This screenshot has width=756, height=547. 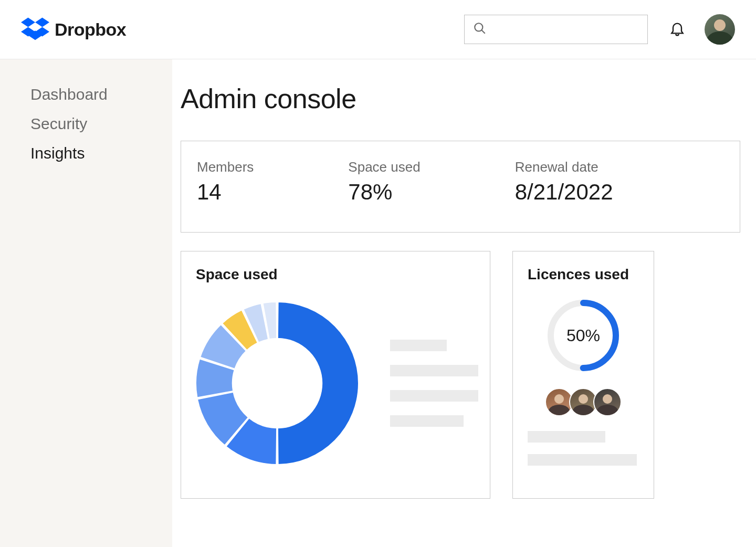 What do you see at coordinates (384, 167) in the screenshot?
I see `stat-label: Space used` at bounding box center [384, 167].